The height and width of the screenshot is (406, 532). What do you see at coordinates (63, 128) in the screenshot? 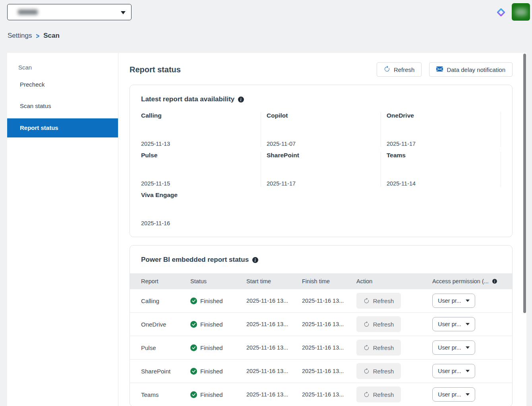
I see `sidebar-item-report-status: Report status` at bounding box center [63, 128].